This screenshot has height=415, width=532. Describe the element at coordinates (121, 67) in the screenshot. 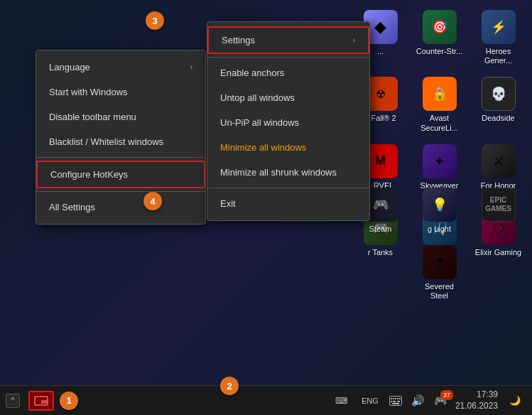

I see `menu-item-language: Language ›` at that location.